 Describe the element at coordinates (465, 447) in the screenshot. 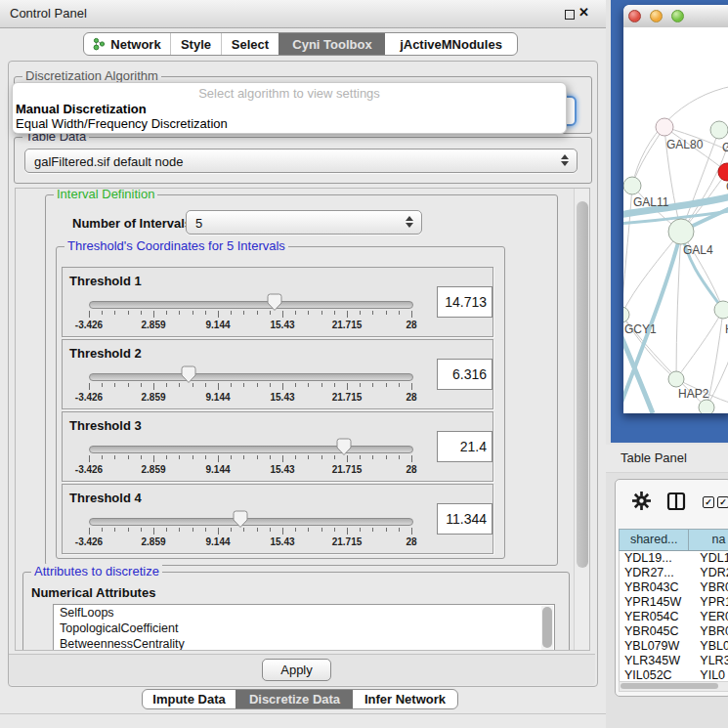

I see `threshold-value-field: 21.4` at that location.